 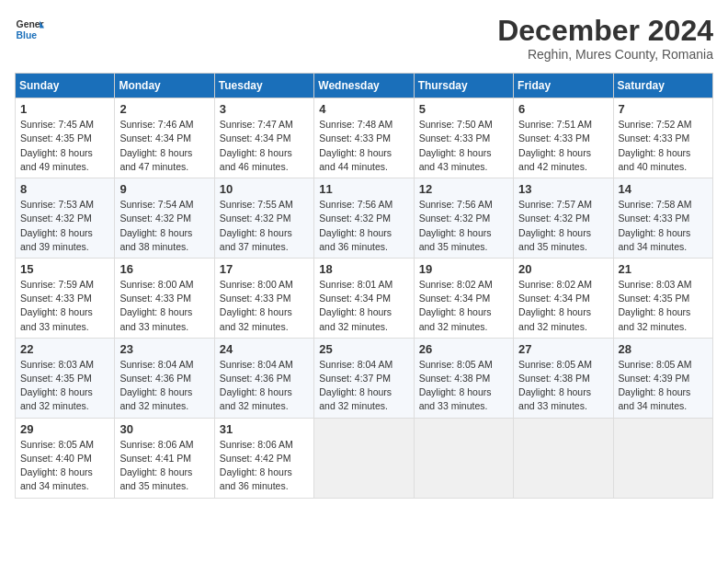 What do you see at coordinates (463, 226) in the screenshot?
I see `day-info: Sunrise: 7:56 AM Sunset: 4:32 PM Dayligh…` at bounding box center [463, 226].